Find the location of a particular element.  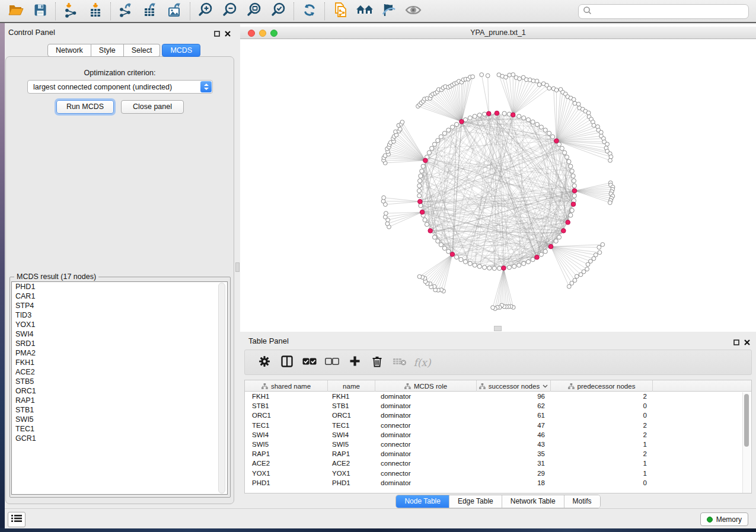

list-item: CAR1 is located at coordinates (120, 296).